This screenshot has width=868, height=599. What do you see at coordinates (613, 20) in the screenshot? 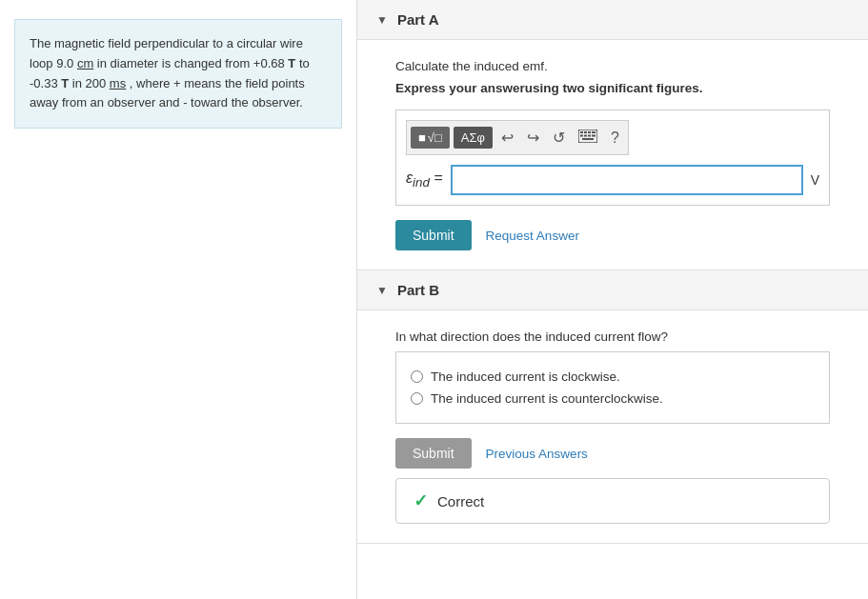
I see `part-a-header: ▼ Part A` at bounding box center [613, 20].